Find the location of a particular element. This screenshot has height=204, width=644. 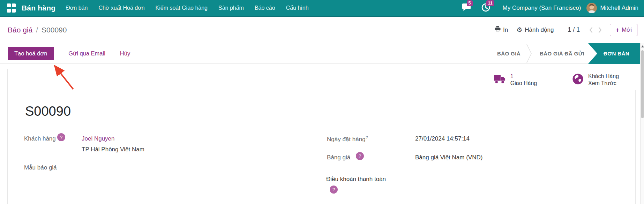

control-panel-buttons: In ⚙ Hành động 1 / 1 + Mới is located at coordinates (566, 30).